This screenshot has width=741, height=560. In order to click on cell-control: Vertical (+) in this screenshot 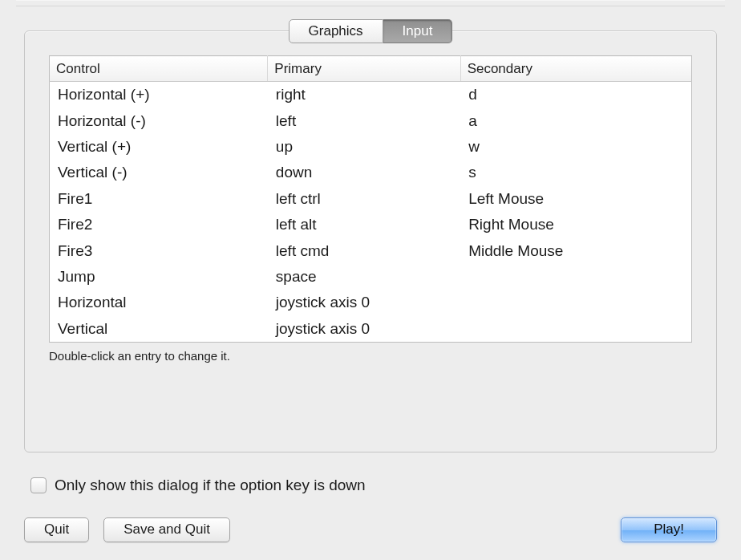, I will do `click(159, 147)`.